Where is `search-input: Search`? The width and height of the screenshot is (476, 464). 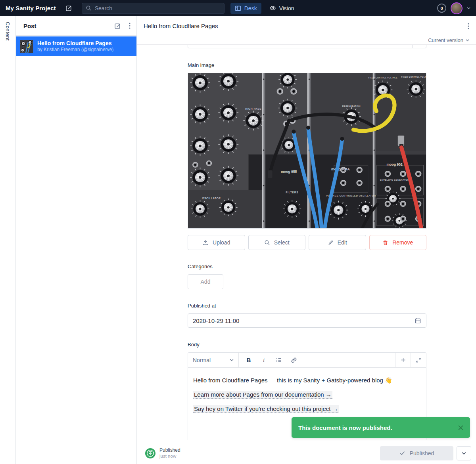
search-input: Search is located at coordinates (153, 8).